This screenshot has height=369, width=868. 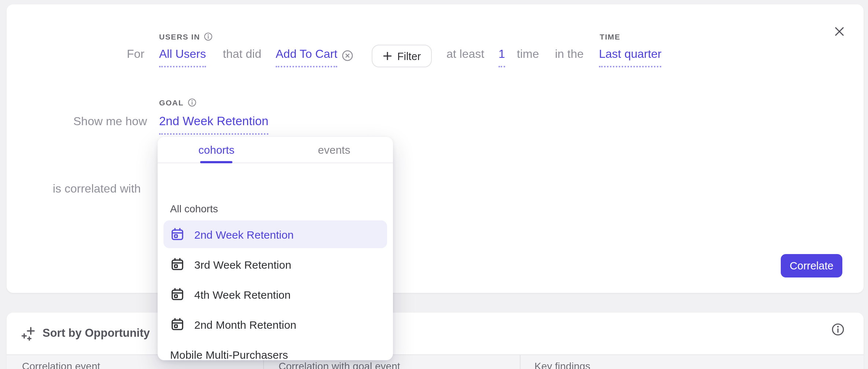 I want to click on remove-event-icon, so click(x=347, y=56).